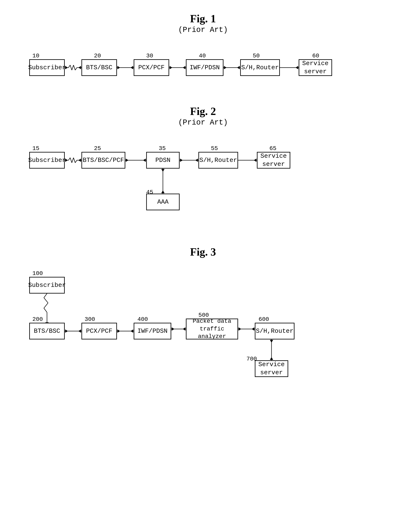 Image resolution: width=406 pixels, height=532 pixels. I want to click on fig1-diagram: 10 20 30 40 50 60 Subscriber BTS/BSC PCX…, so click(203, 63).